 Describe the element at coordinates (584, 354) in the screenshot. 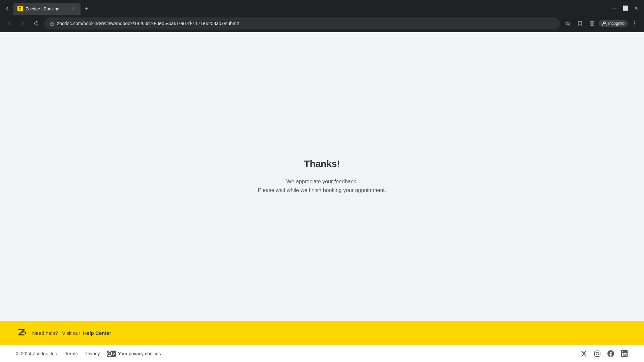

I see `twitter-icon` at that location.